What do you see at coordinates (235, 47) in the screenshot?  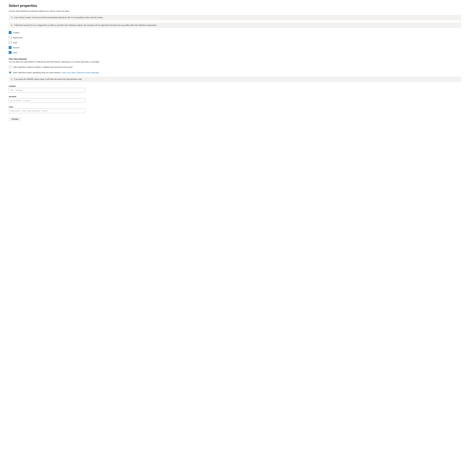 I see `checkbox-row-account: Account` at bounding box center [235, 47].